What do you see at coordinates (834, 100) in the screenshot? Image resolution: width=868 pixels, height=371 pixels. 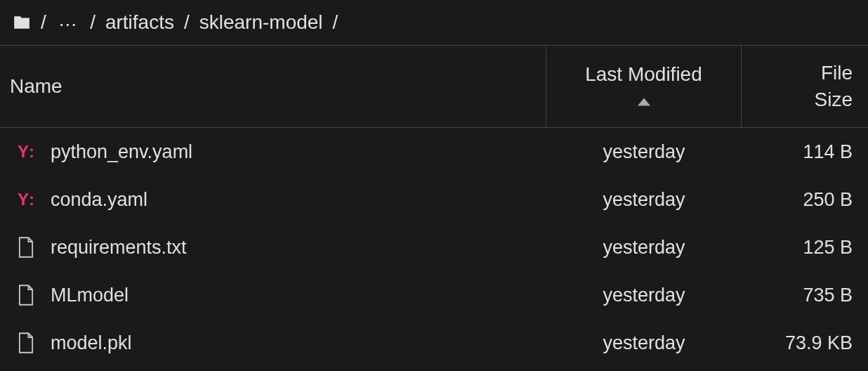 I see `column-header-file-size-label-2: Size` at bounding box center [834, 100].